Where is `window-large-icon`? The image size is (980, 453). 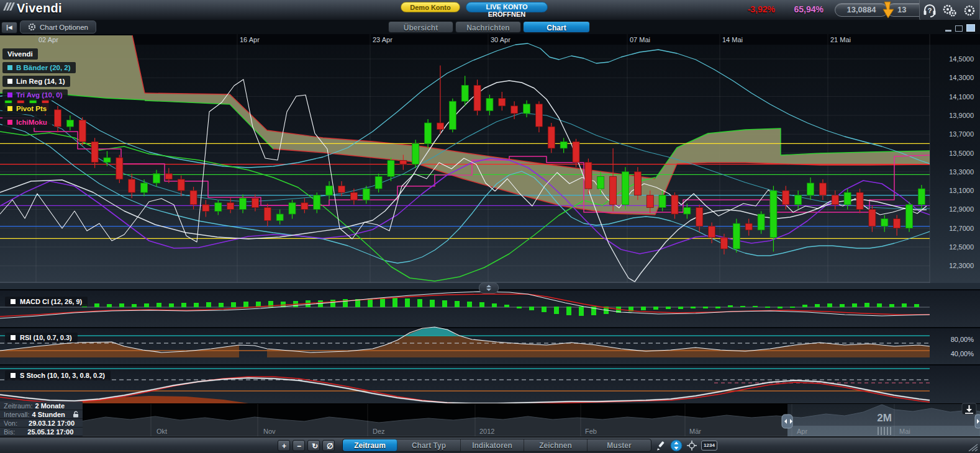 window-large-icon is located at coordinates (971, 28).